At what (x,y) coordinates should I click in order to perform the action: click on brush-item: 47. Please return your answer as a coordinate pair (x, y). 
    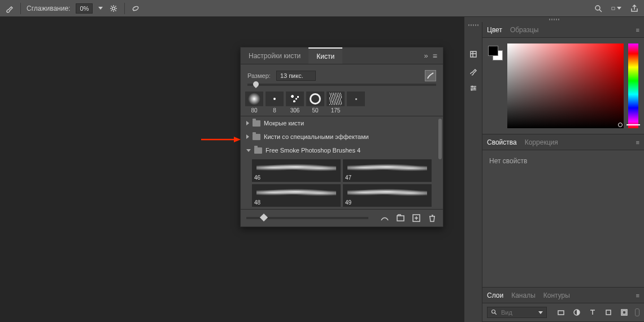
    Looking at the image, I should click on (388, 171).